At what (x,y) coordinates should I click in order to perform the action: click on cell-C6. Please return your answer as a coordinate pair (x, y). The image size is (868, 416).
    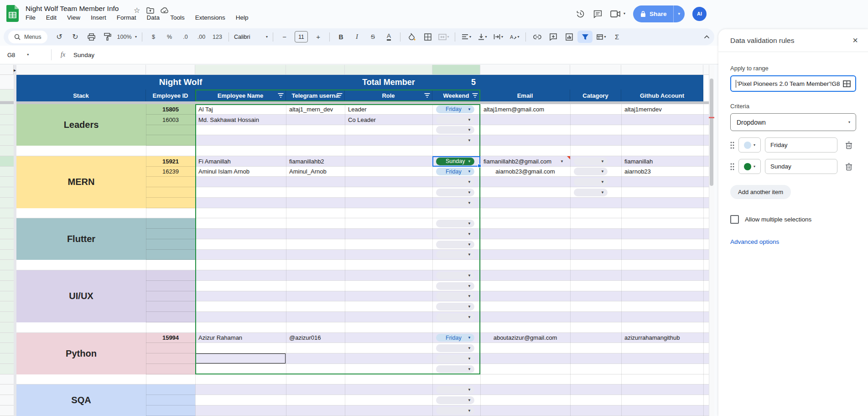
    Looking at the image, I should click on (171, 141).